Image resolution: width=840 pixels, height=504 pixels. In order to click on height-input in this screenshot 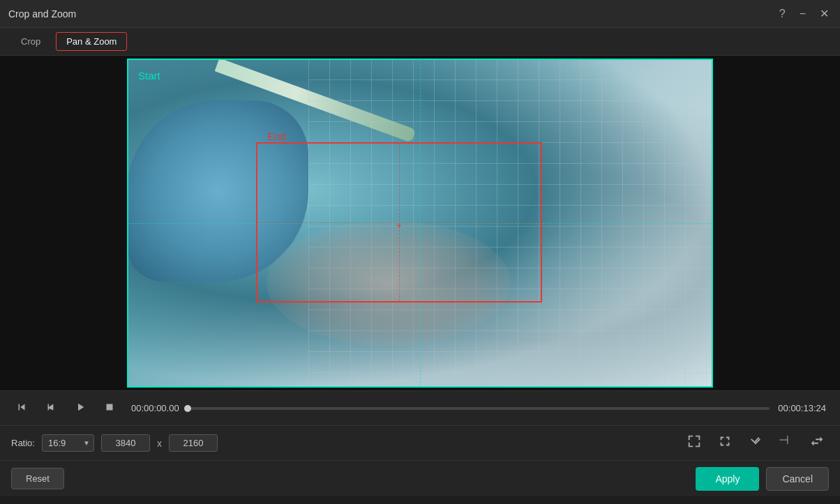, I will do `click(193, 443)`.